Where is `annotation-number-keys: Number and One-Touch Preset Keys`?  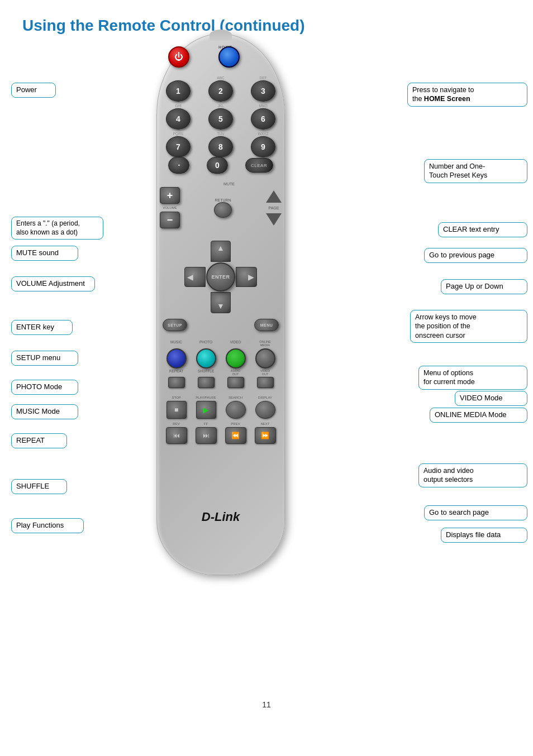
annotation-number-keys: Number and One-Touch Preset Keys is located at coordinates (476, 171).